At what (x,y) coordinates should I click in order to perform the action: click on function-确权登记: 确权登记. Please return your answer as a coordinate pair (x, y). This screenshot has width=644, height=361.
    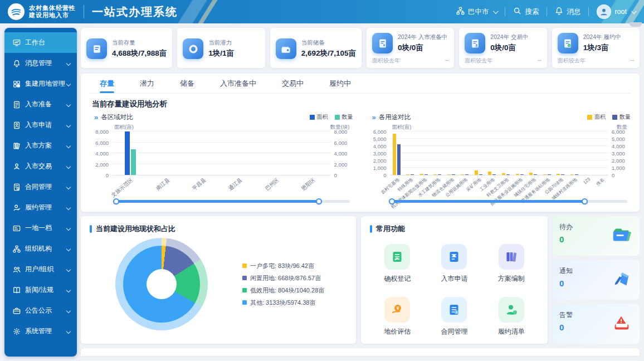
    Looking at the image, I should click on (397, 264).